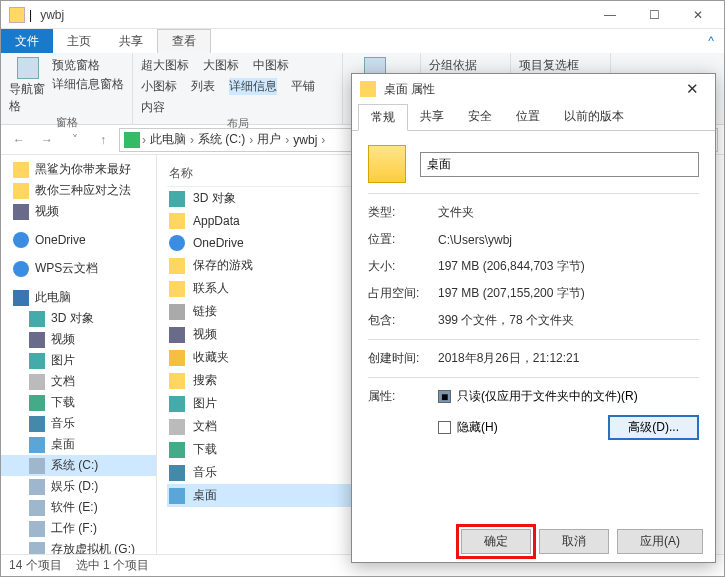 The image size is (725, 577). I want to click on crumb-1: 系统 (C:), so click(222, 140).